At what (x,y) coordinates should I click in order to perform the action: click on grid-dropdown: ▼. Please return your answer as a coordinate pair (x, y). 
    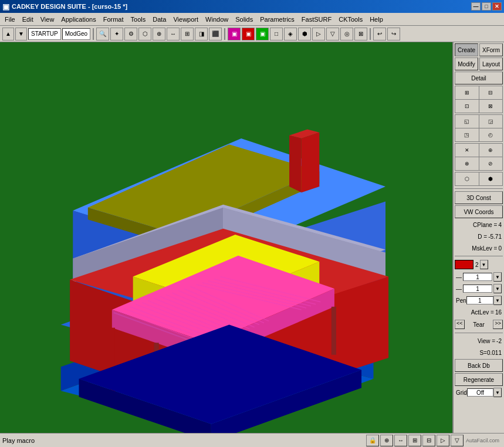
    Looking at the image, I should click on (498, 392).